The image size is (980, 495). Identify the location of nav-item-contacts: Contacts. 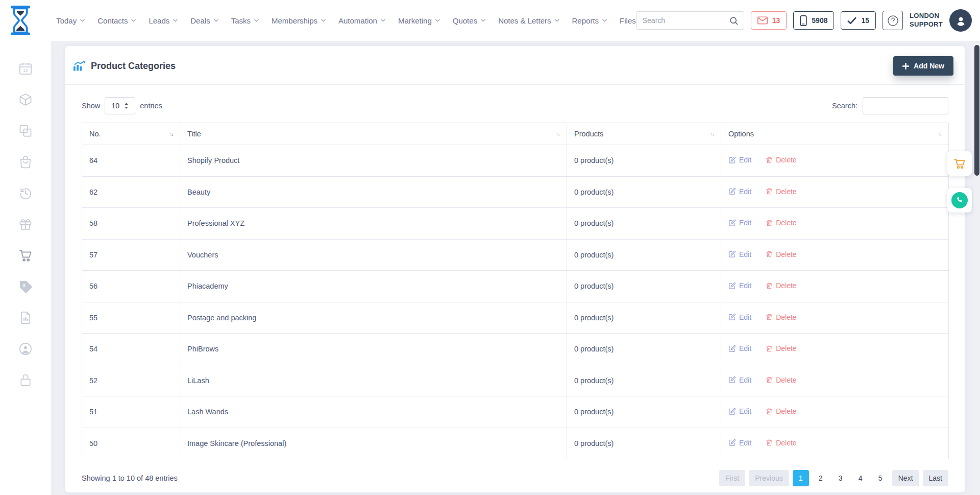
(116, 20).